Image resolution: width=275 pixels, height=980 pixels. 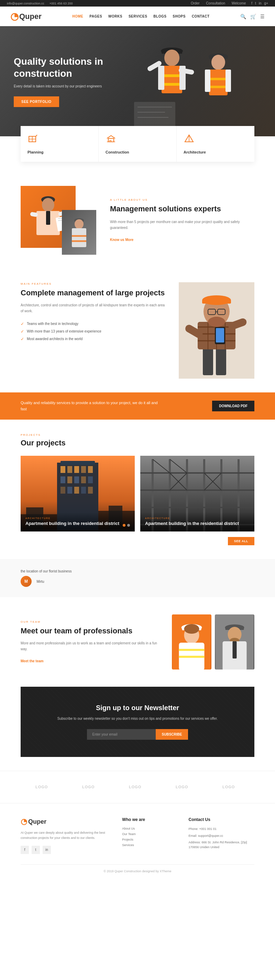 What do you see at coordinates (65, 835) in the screenshot?
I see `footer-brand: ◔ Quper At Quper we care deeply about qu…` at bounding box center [65, 835].